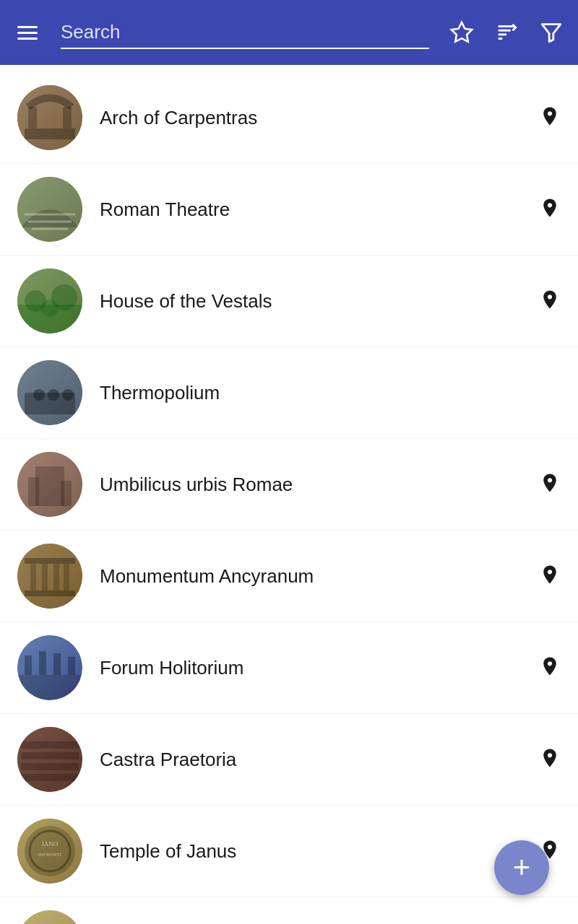  I want to click on list-item: Thermopolium, so click(289, 393).